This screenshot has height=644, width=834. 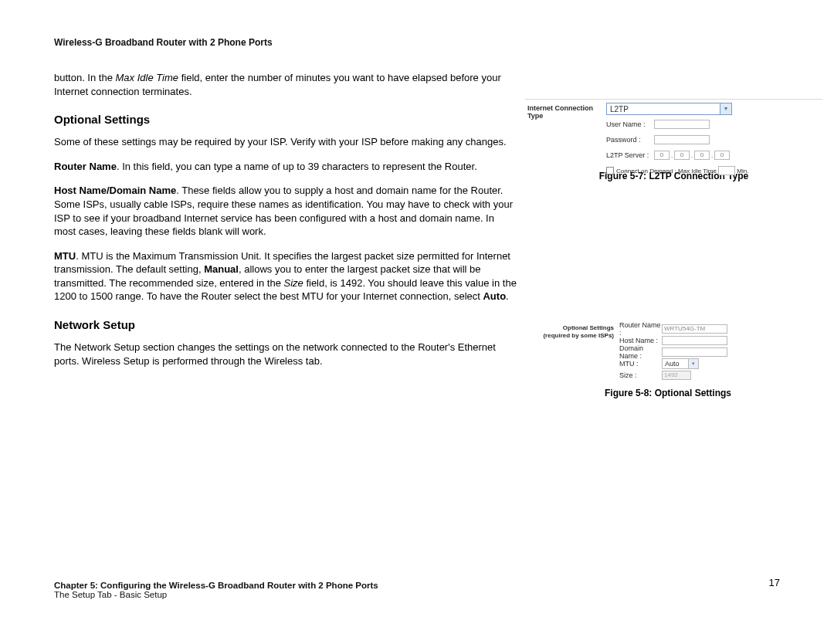 I want to click on page-footer: Chapter 5: Configuring the Wireless-G Br…, so click(x=417, y=590).